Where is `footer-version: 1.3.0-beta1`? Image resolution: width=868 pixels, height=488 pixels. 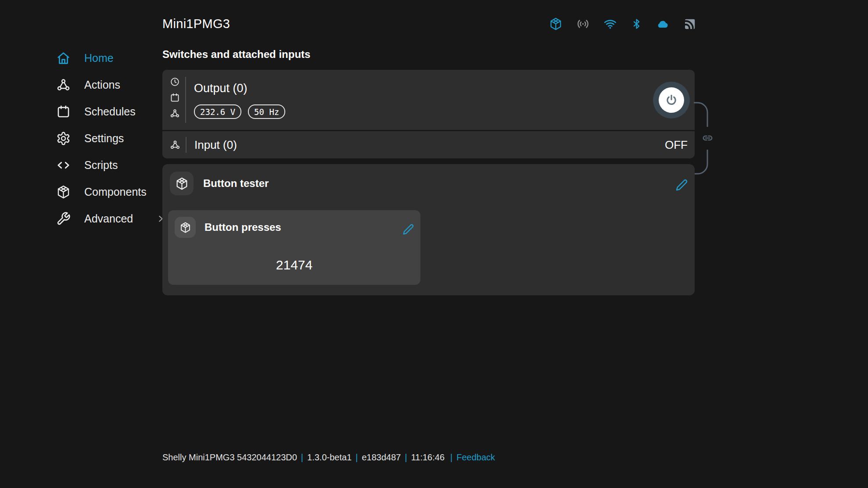
footer-version: 1.3.0-beta1 is located at coordinates (329, 457).